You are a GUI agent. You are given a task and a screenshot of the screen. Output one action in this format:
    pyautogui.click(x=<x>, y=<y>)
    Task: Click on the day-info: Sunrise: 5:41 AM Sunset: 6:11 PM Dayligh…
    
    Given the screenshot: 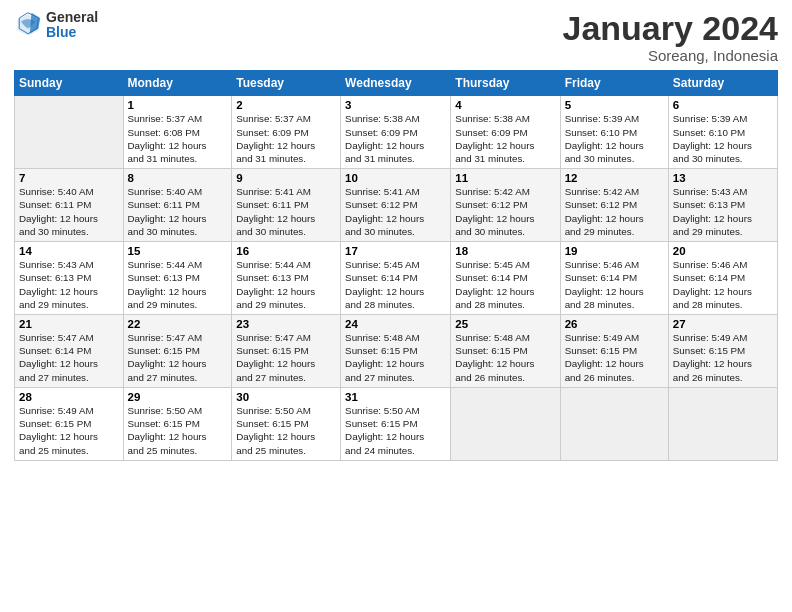 What is the action you would take?
    pyautogui.click(x=286, y=212)
    